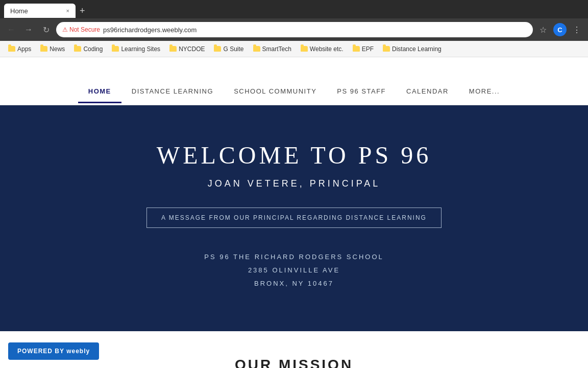  Describe the element at coordinates (85, 30) in the screenshot. I see `not-secure-label: Not Secure` at that location.